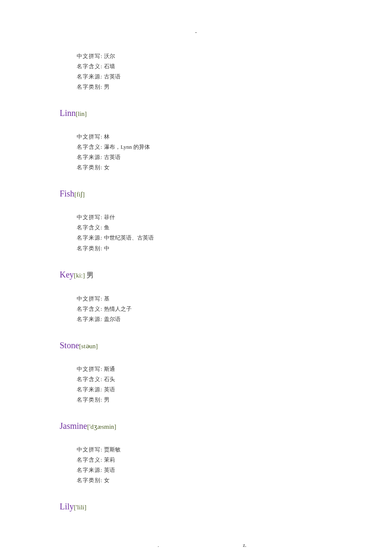 The image size is (392, 555). Describe the element at coordinates (110, 217) in the screenshot. I see `row-value: 菲什` at that location.